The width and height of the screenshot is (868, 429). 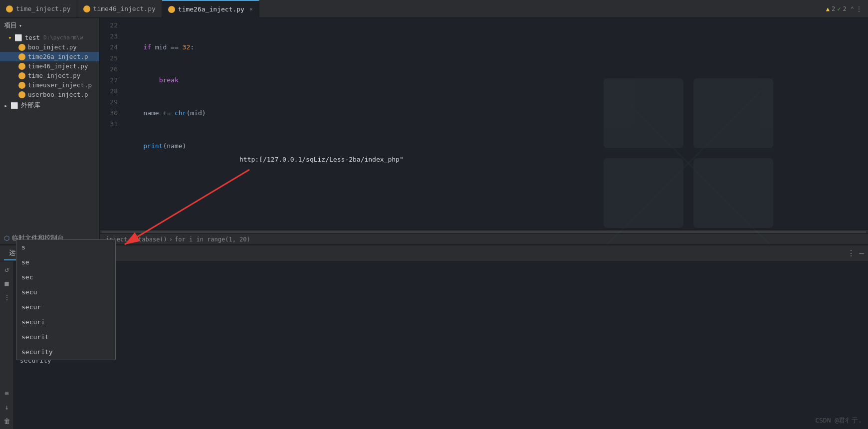 I want to click on tab-label-time-inject: time_inject.py, so click(x=43, y=9).